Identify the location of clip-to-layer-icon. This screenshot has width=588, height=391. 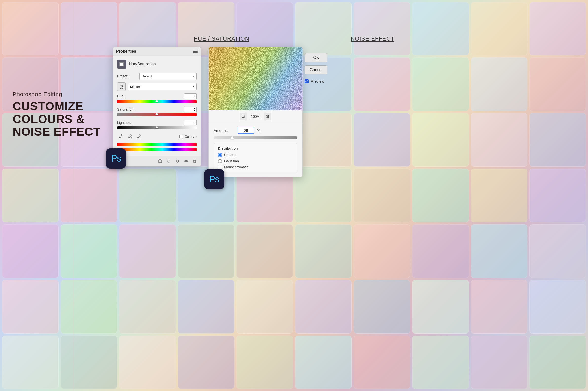
(160, 161).